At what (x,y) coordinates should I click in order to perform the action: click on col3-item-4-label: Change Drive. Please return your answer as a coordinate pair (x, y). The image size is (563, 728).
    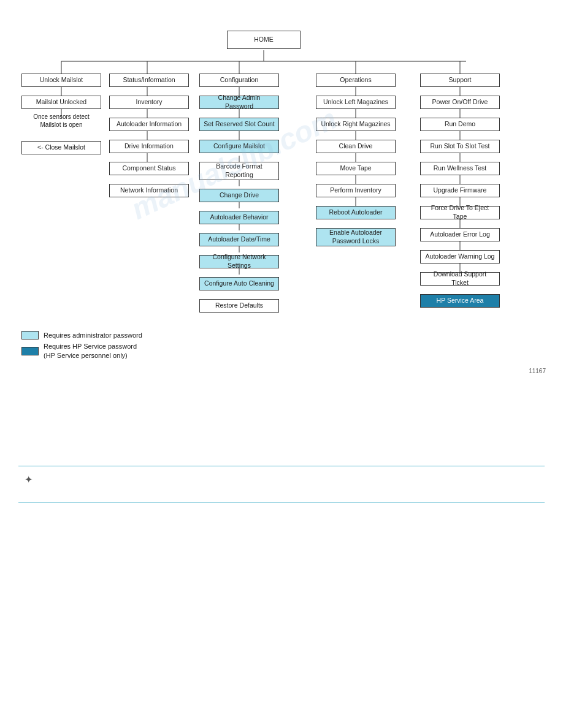
    Looking at the image, I should click on (239, 195).